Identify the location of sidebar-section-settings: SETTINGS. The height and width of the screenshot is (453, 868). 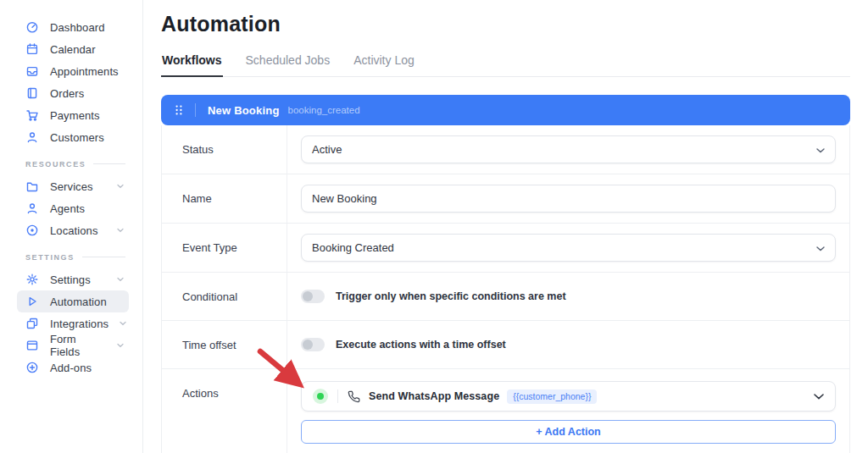
(75, 257).